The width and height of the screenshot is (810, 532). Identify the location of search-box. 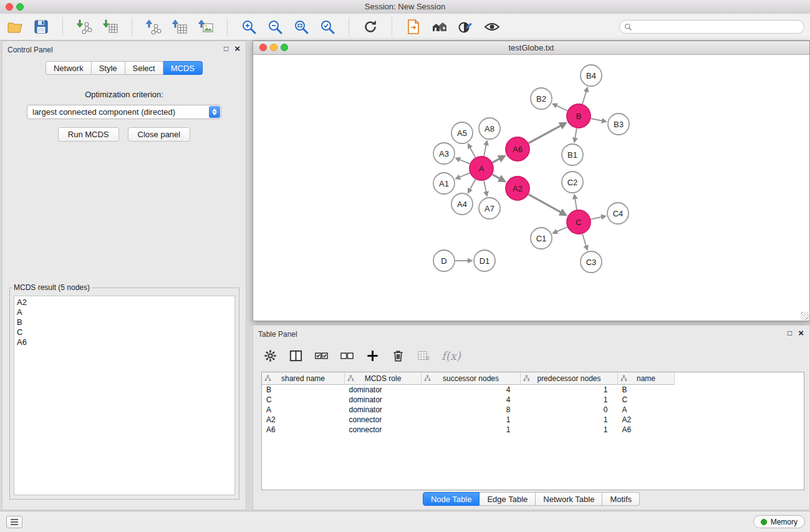
(712, 27).